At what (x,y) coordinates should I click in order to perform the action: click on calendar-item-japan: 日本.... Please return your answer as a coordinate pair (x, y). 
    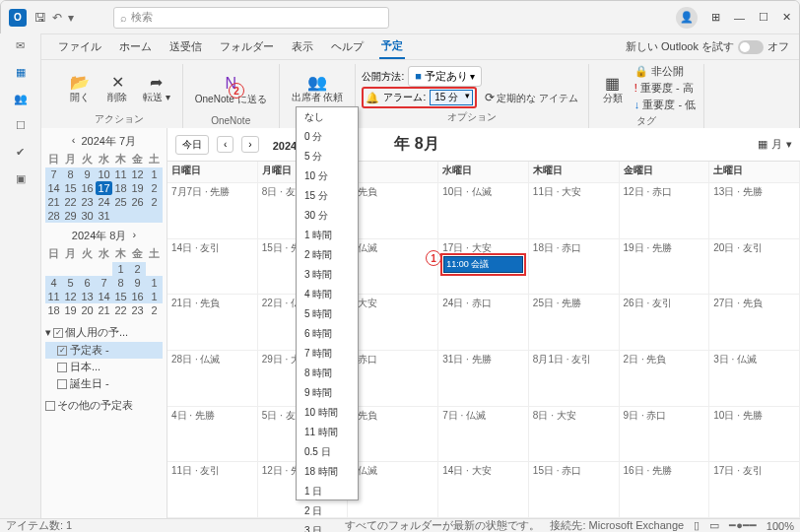
    Looking at the image, I should click on (104, 366).